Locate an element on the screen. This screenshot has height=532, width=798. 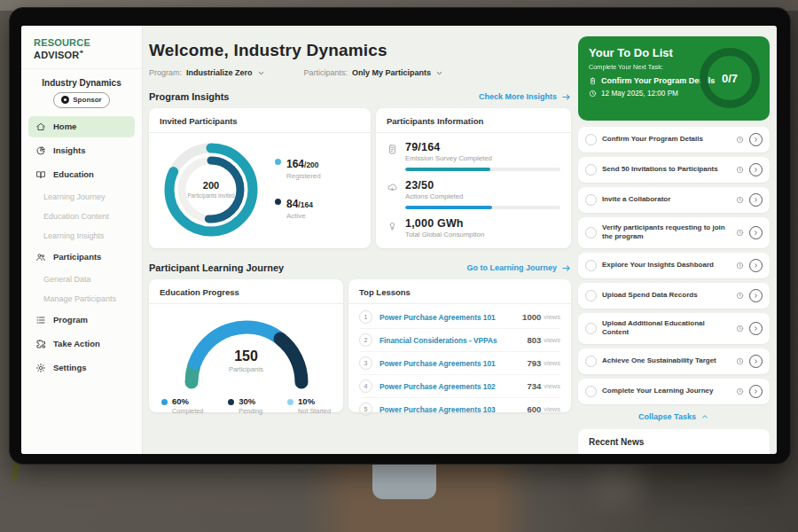
participants-icon is located at coordinates (41, 257).